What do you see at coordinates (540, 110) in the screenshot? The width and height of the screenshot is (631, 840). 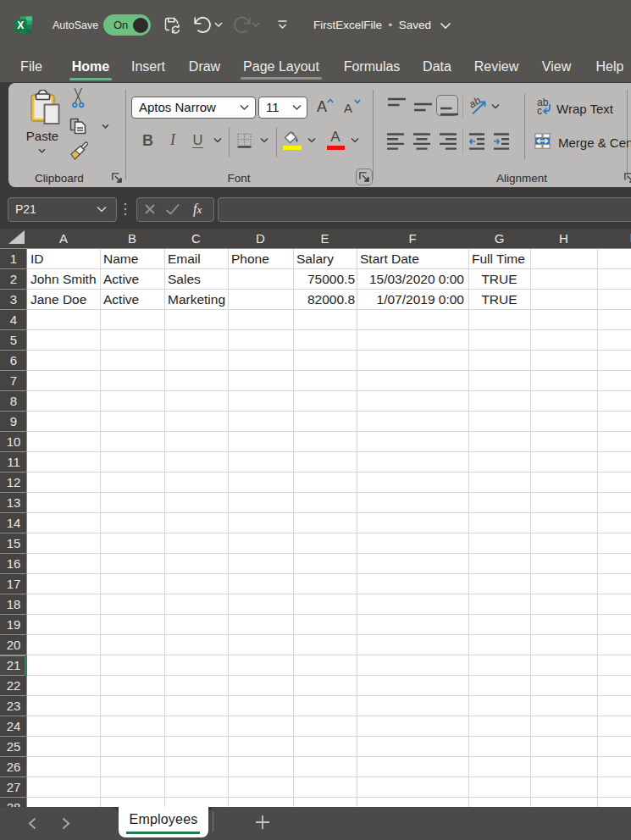 I see `svg-text: c` at bounding box center [540, 110].